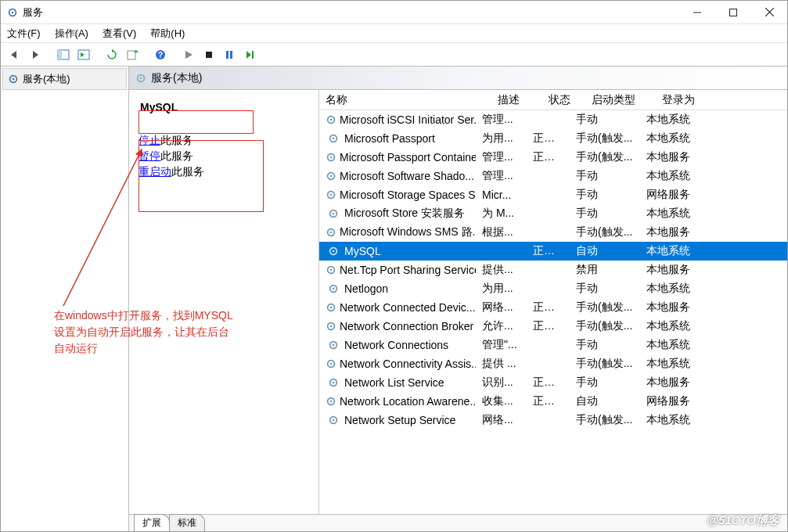 This screenshot has width=788, height=532. I want to click on service-startup: 手动, so click(605, 195).